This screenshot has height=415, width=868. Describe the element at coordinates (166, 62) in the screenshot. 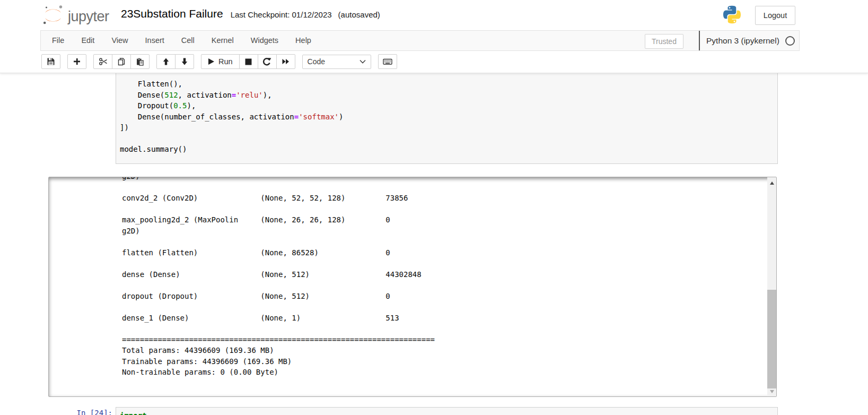

I see `move-up-button` at that location.